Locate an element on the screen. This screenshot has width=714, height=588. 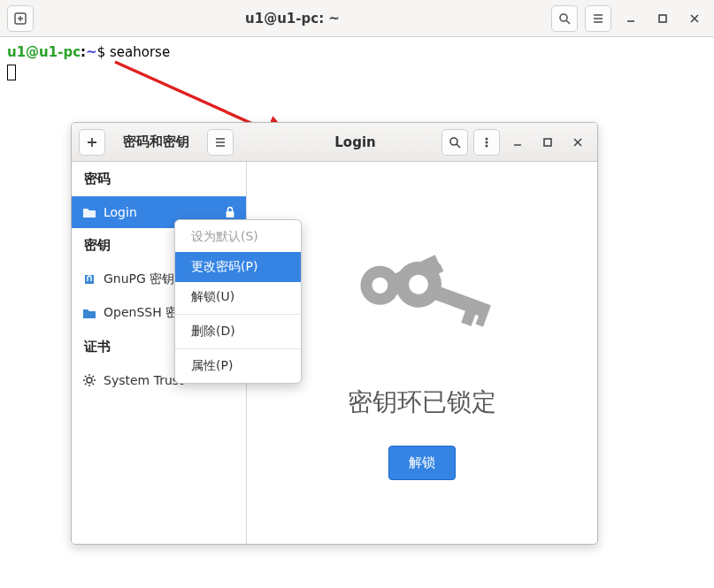
menu-item-unlock: 解锁(U) is located at coordinates (238, 297).